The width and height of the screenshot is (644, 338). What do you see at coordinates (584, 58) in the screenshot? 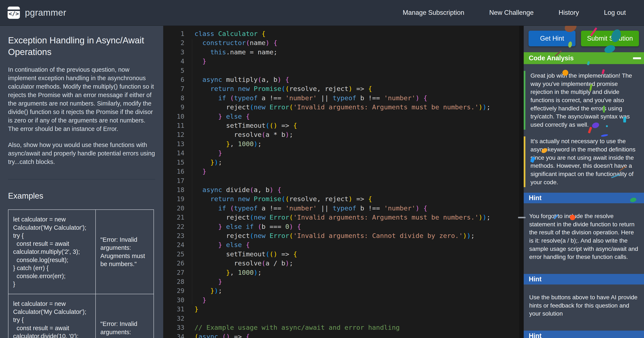
I see `code-analysis-header: Code Analysis` at bounding box center [584, 58].